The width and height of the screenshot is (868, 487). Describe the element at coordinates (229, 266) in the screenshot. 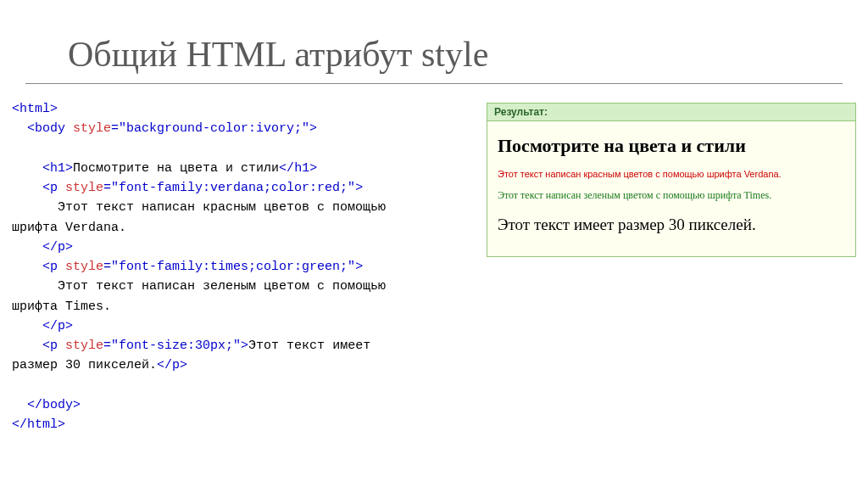

I see `code-str: ="font-family:times;color:green;"` at that location.